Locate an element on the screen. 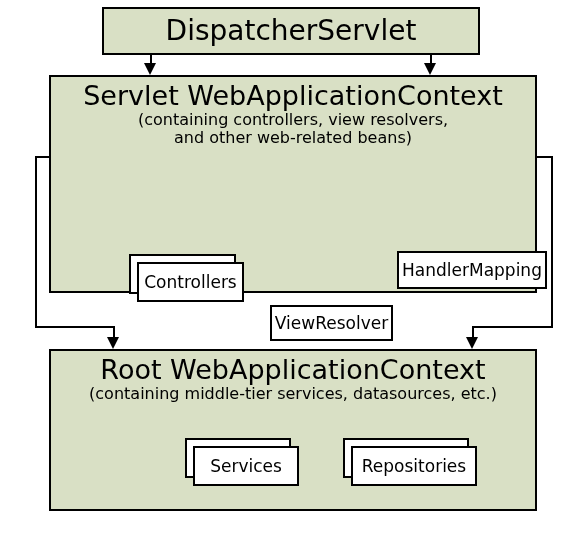  arrowhead-dispatcher-left is located at coordinates (150, 69).